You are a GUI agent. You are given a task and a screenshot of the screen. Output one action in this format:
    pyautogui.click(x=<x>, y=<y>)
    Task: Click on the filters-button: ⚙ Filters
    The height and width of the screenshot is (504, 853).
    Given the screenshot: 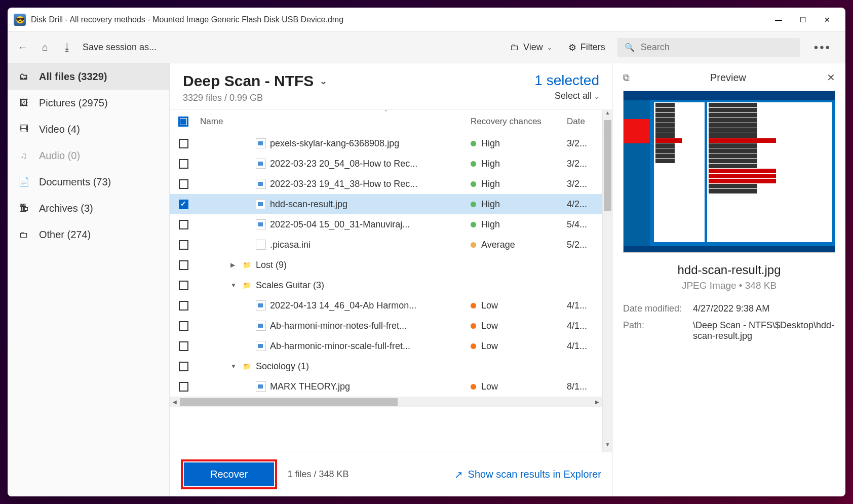 What is the action you would take?
    pyautogui.click(x=587, y=48)
    